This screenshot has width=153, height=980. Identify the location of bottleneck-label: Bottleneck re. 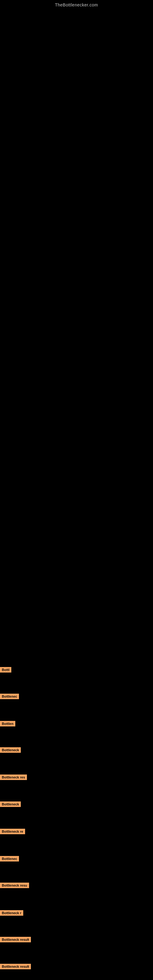
(13, 832).